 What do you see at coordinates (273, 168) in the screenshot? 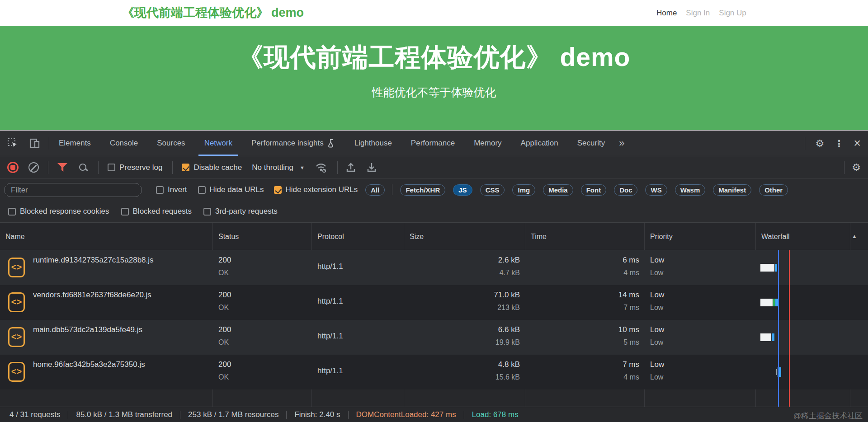
I see `throttling-select: No throttling` at bounding box center [273, 168].